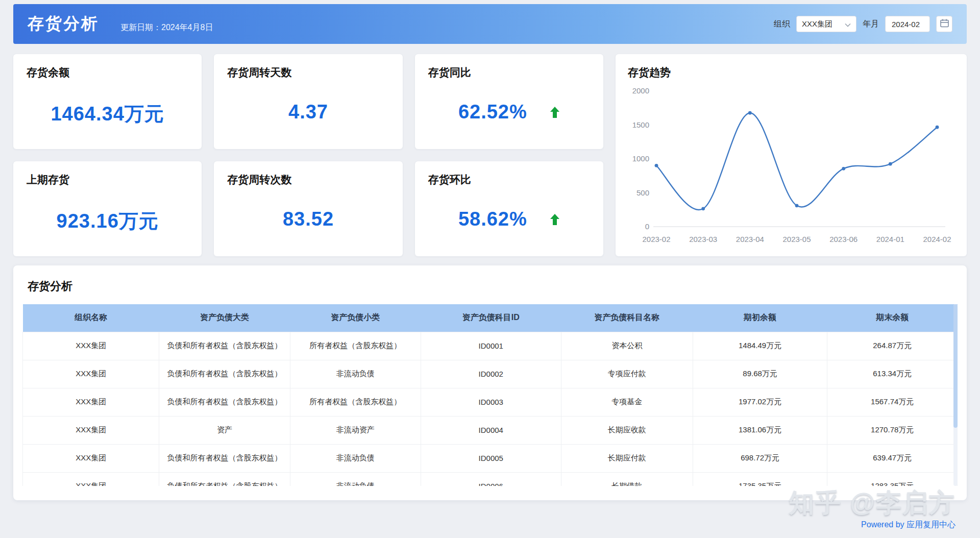  Describe the element at coordinates (509, 72) in the screenshot. I see `kpi-label: 存货同比` at that location.